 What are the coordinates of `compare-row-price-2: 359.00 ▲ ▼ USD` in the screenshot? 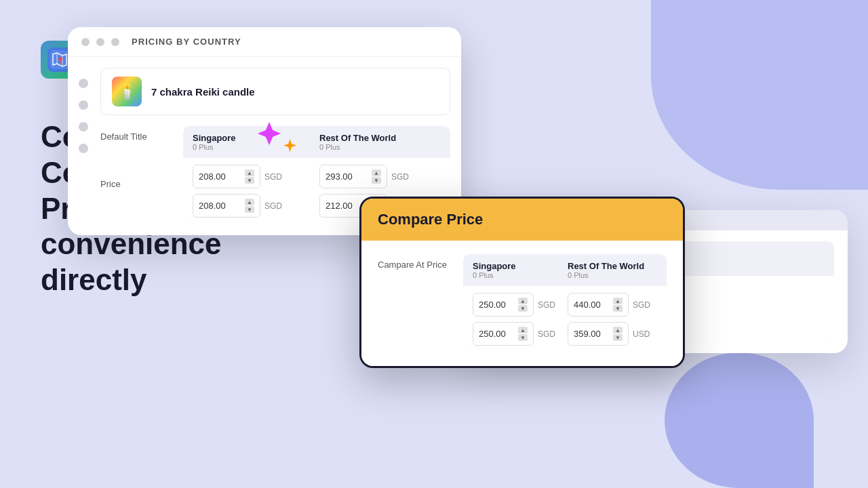 It's located at (612, 333).